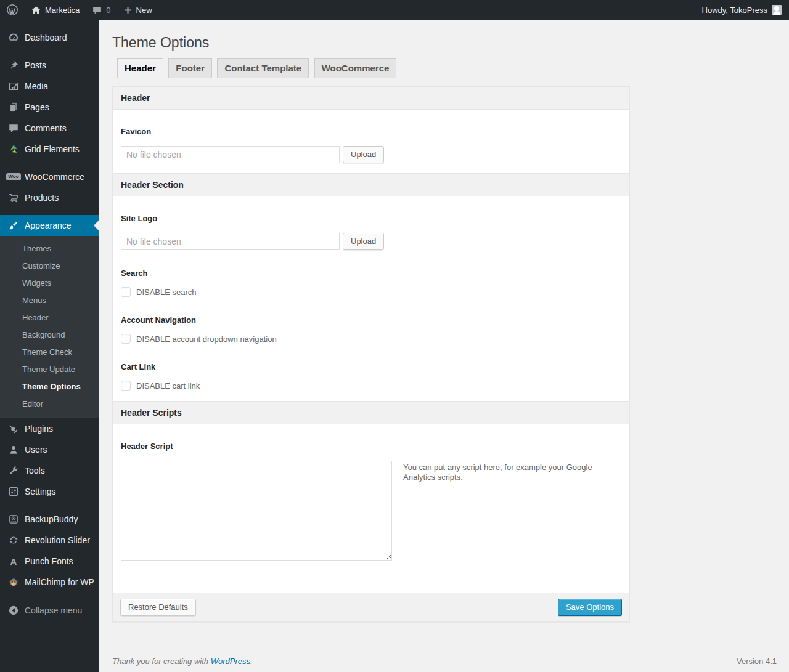 The image size is (789, 672). What do you see at coordinates (49, 582) in the screenshot?
I see `sidebar-item-mailchimp: MailChimp for WP` at bounding box center [49, 582].